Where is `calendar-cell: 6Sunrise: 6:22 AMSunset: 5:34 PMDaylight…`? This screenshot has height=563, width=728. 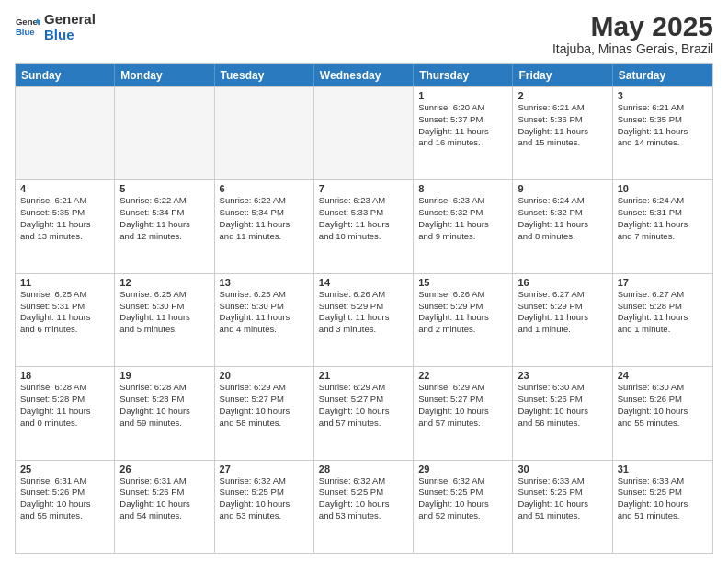
calendar-cell: 6Sunrise: 6:22 AMSunset: 5:34 PMDaylight… is located at coordinates (265, 226).